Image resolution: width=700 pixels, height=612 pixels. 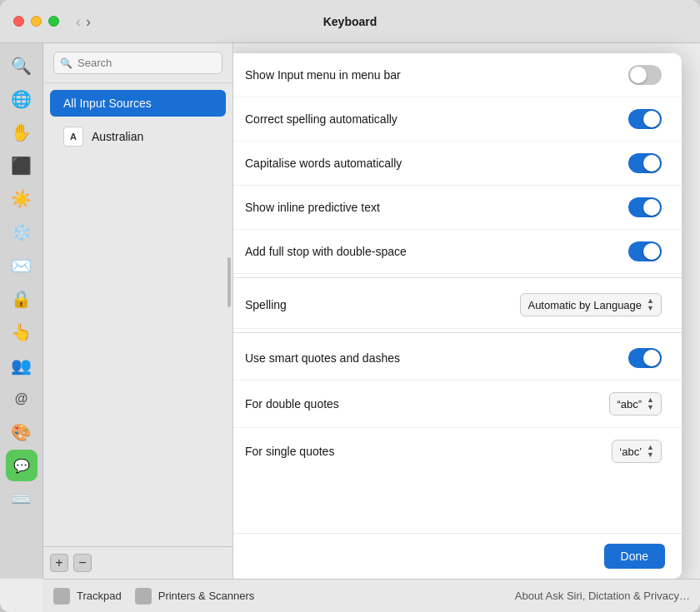 I want to click on double-quotes-arrows: ▲ ▼, so click(x=650, y=404).